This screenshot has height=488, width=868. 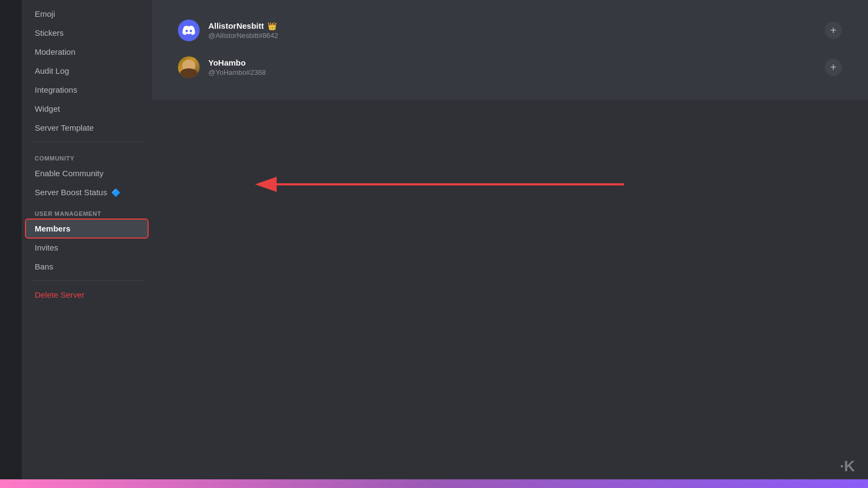 What do you see at coordinates (47, 247) in the screenshot?
I see `sidebar-item-invites-label: Invites` at bounding box center [47, 247].